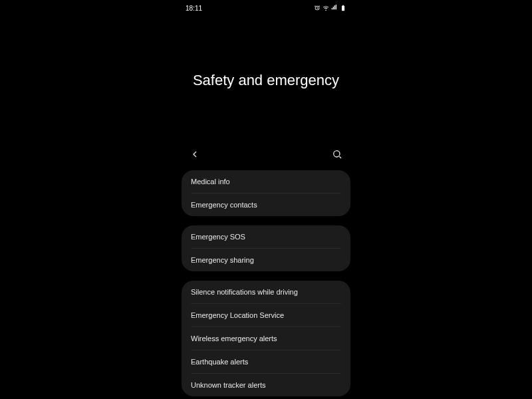  I want to click on settings-item-emergency-contacts: Emergency contacts, so click(266, 205).